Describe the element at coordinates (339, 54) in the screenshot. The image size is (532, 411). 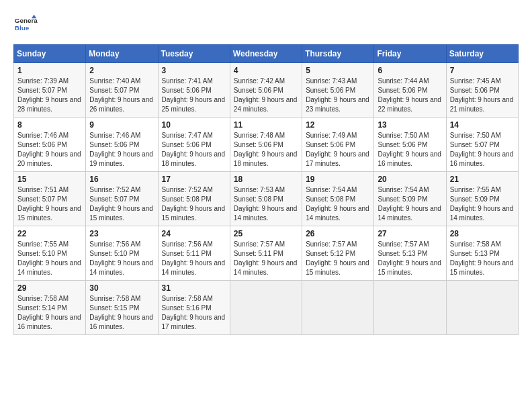
I see `header-thursday: Thursday` at that location.